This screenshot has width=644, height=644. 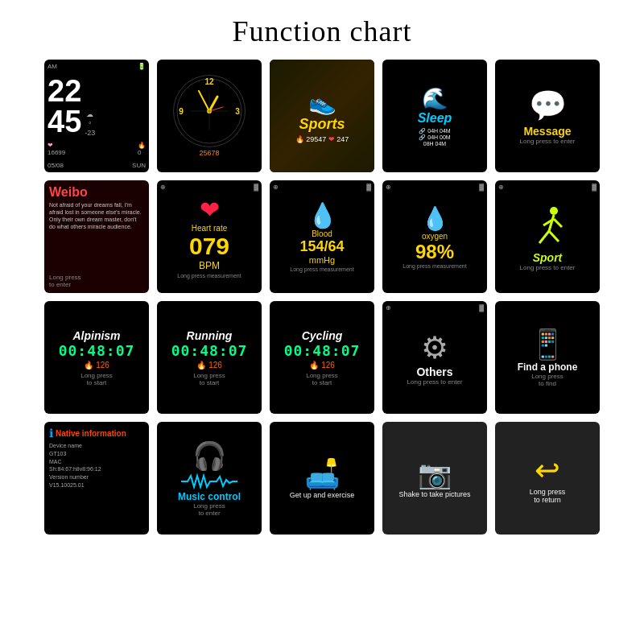 What do you see at coordinates (97, 379) in the screenshot?
I see `alpinism-sub: Long pressto start` at bounding box center [97, 379].